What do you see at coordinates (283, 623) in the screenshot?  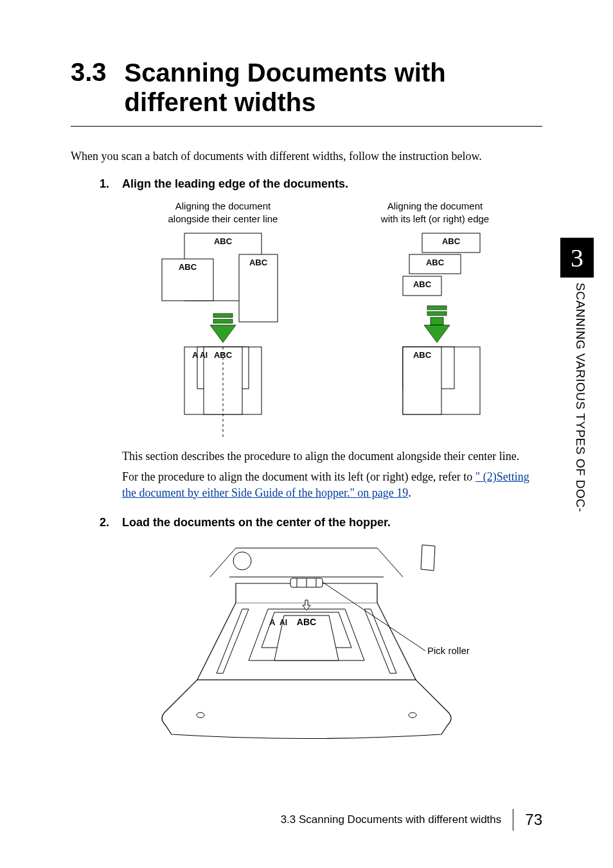 I see `ai-label-scanner: AI` at bounding box center [283, 623].